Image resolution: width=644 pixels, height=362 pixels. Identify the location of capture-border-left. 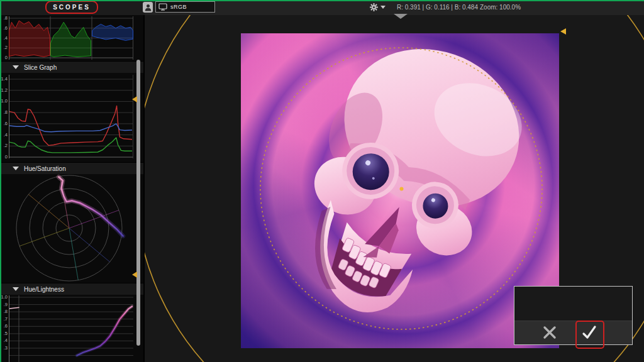
(1, 181).